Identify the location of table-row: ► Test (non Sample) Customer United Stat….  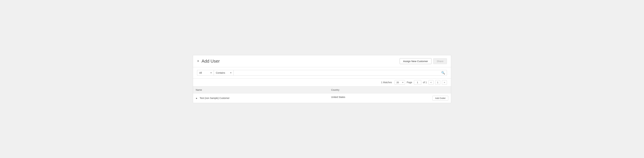
(322, 98).